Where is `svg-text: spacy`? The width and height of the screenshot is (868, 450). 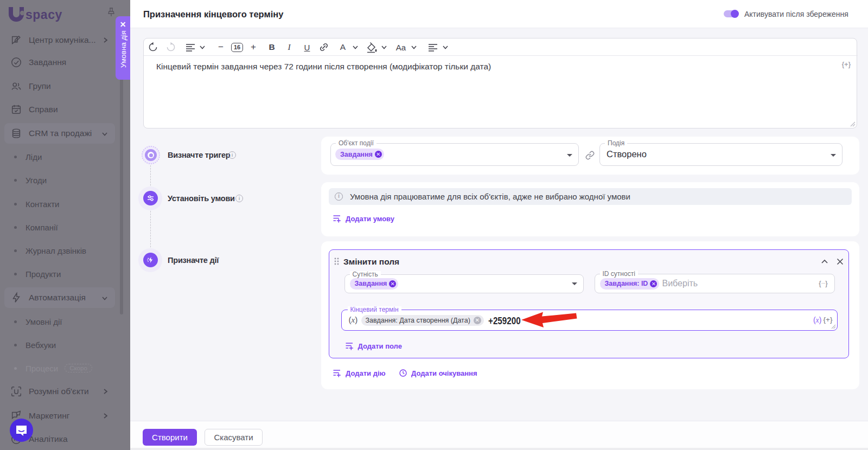 svg-text: spacy is located at coordinates (44, 15).